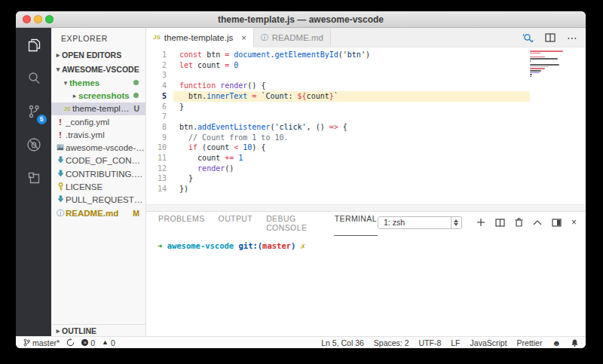 The image size is (603, 364). What do you see at coordinates (98, 38) in the screenshot?
I see `sidebar-title: EXPLORER` at bounding box center [98, 38].